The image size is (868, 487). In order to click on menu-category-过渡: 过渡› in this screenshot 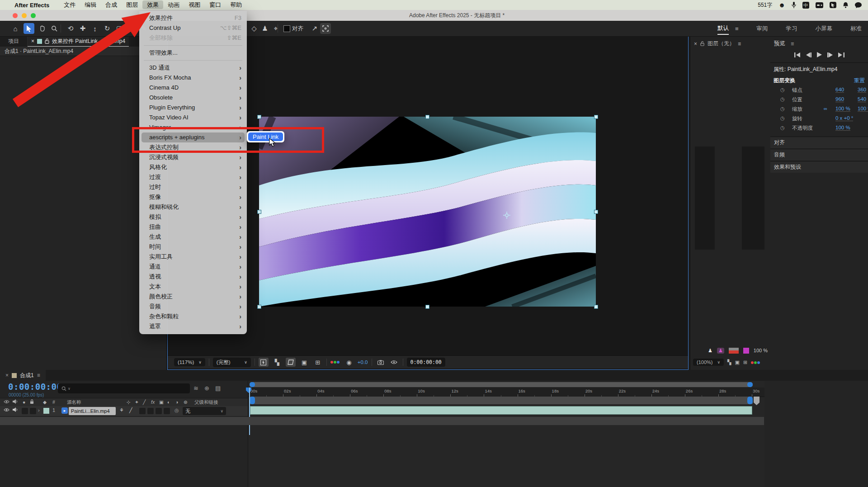, I will do `click(193, 177)`.